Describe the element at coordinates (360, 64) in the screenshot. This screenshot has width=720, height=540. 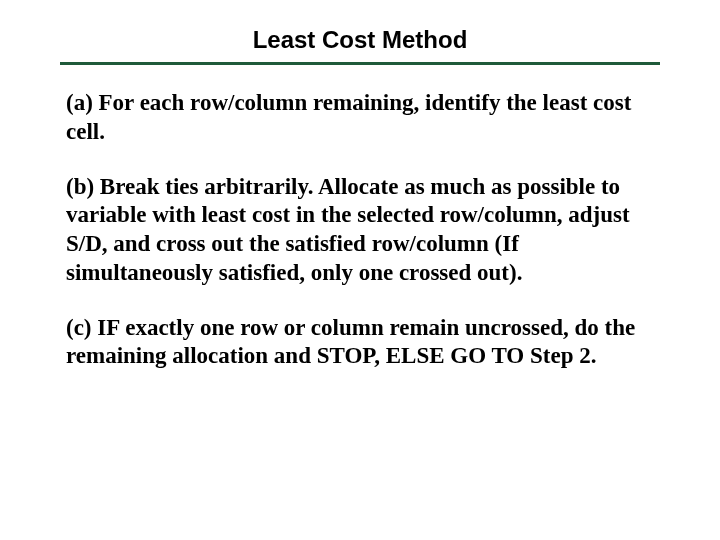
I see `title-divider` at that location.